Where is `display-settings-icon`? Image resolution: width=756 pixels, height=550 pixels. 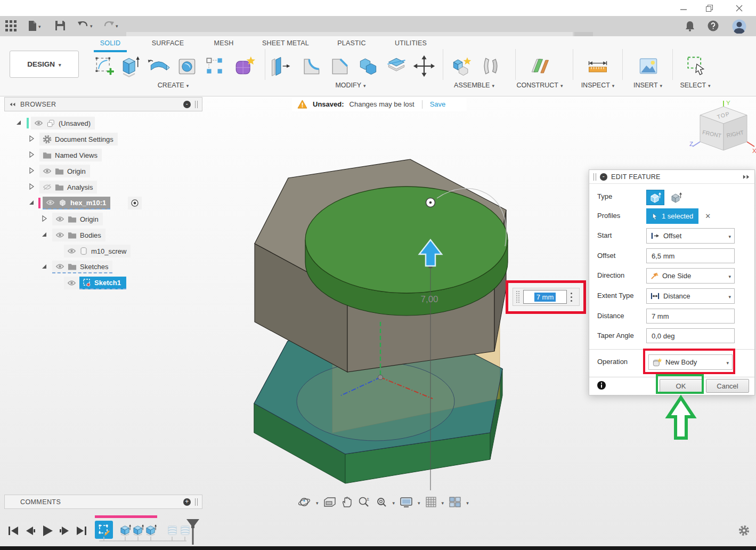
display-settings-icon is located at coordinates (406, 502).